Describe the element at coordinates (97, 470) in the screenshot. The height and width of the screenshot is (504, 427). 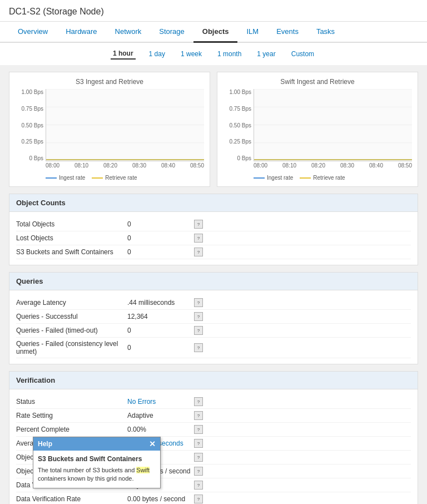
I see `tooltip-content: S3 Buckets and Swift Containers The tota…` at that location.